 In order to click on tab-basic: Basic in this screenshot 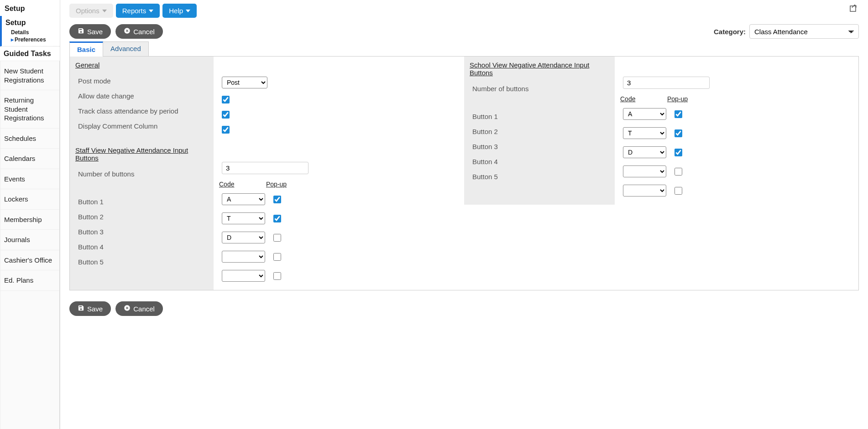, I will do `click(86, 49)`.